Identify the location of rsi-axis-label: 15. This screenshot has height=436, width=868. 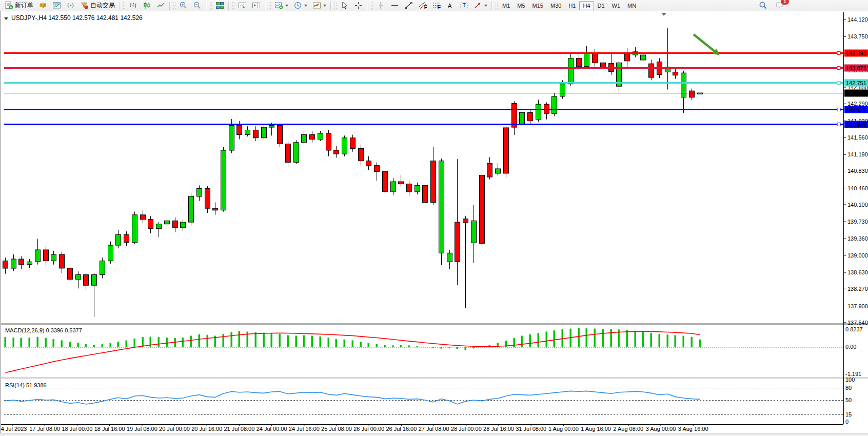
(849, 414).